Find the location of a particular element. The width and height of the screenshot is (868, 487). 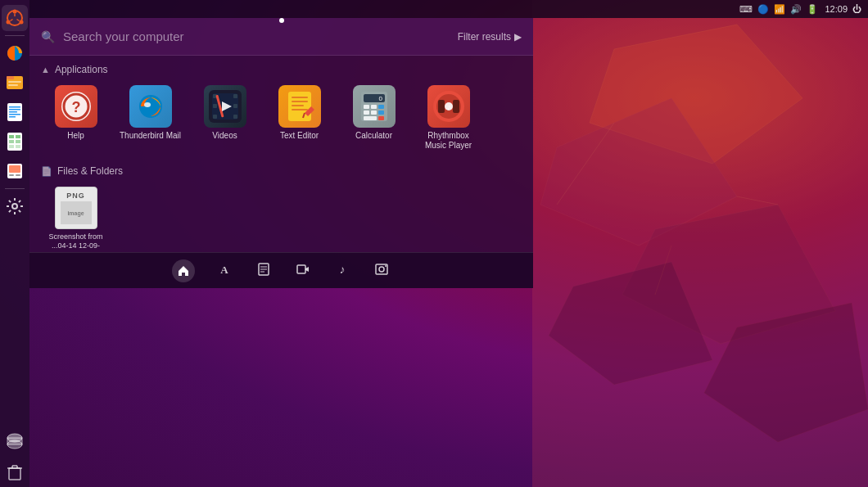

launcher-item-firefox is located at coordinates (15, 53).